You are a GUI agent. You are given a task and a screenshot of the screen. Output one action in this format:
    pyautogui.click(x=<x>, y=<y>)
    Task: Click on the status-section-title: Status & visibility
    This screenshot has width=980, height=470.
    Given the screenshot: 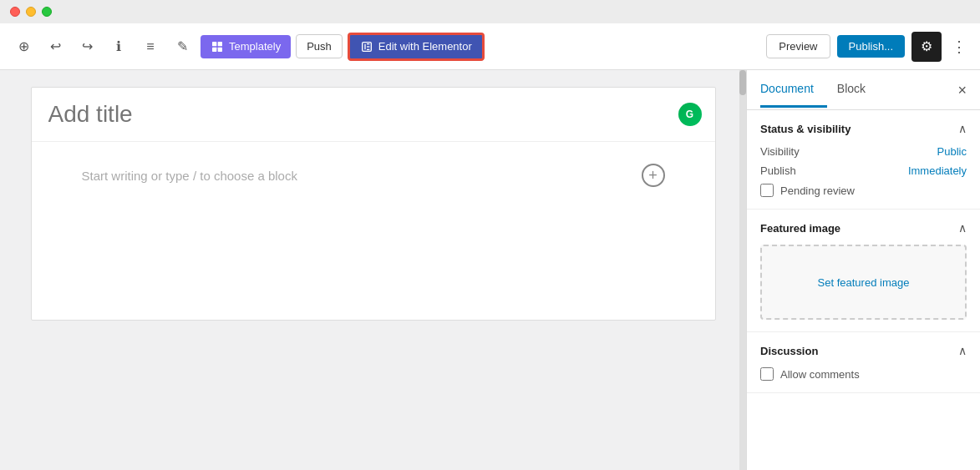 What is the action you would take?
    pyautogui.click(x=805, y=129)
    